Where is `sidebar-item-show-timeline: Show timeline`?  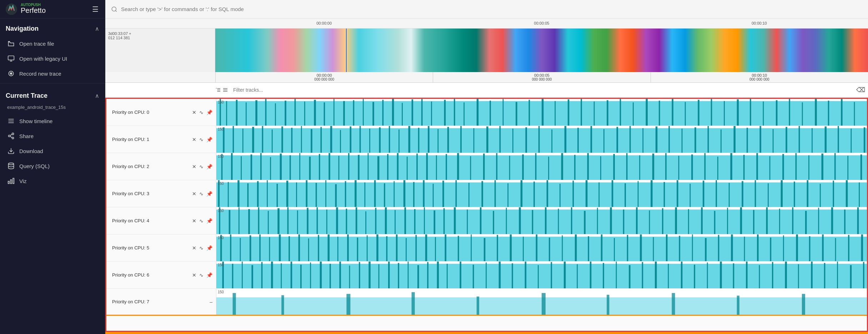
sidebar-item-show-timeline: Show timeline is located at coordinates (52, 121).